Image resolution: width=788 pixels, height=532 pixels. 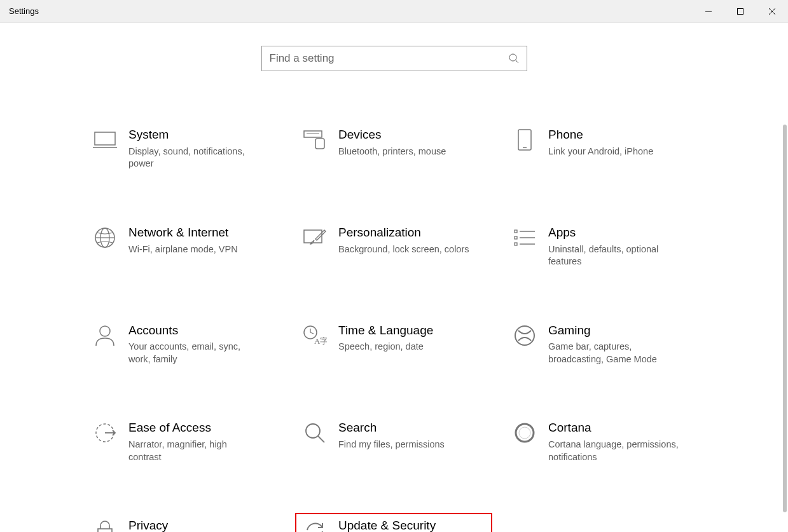 What do you see at coordinates (525, 238) in the screenshot?
I see `apps-list-icon` at bounding box center [525, 238].